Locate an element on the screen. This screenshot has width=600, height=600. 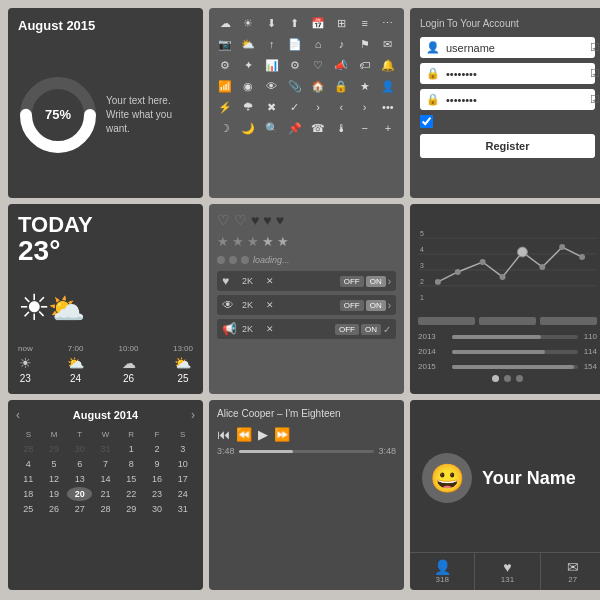
prev-button: ⏪ is located at coordinates (244, 434).